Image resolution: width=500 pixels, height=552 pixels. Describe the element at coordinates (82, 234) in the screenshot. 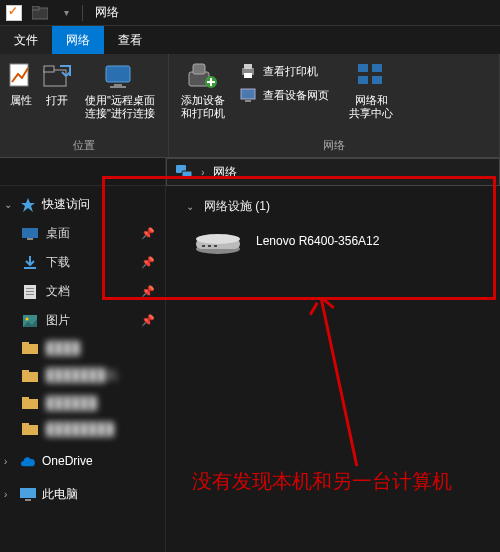

I see `nav-desktop: 桌面 📌` at that location.